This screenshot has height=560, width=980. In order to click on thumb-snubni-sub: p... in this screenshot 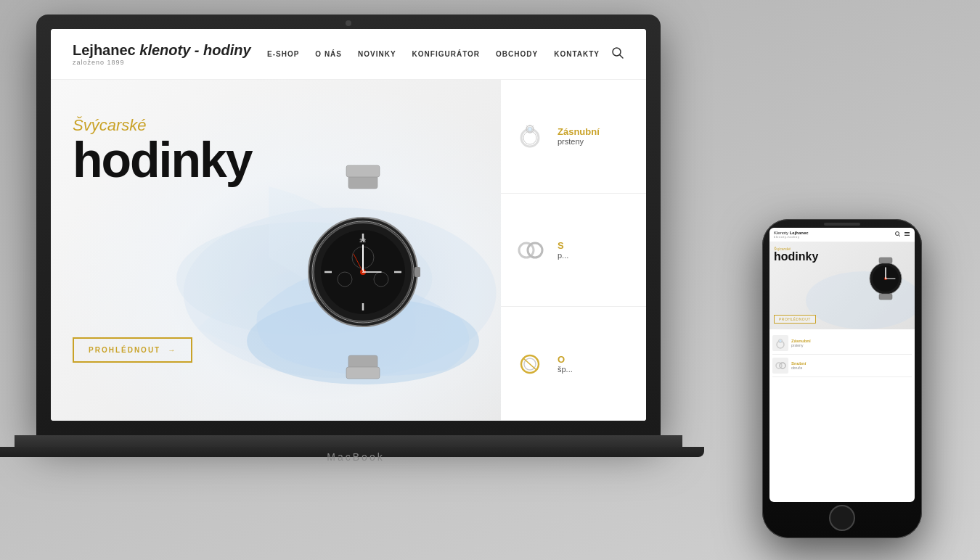, I will do `click(563, 255)`.